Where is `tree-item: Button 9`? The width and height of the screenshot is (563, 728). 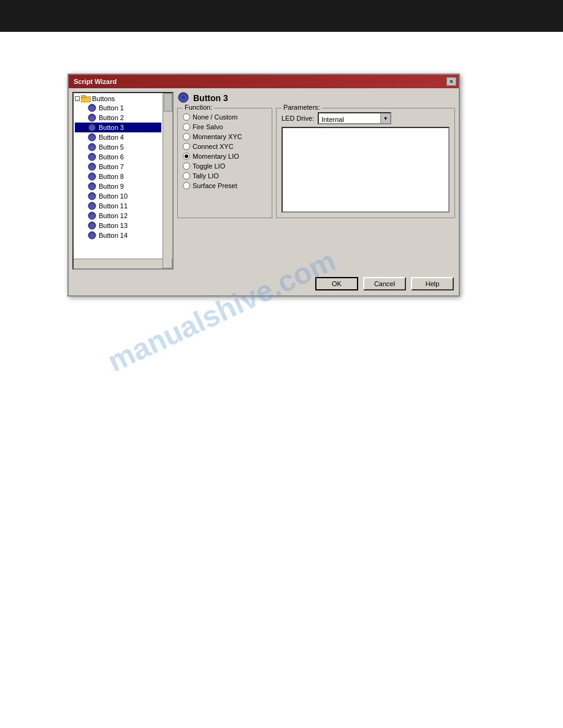
tree-item: Button 9 is located at coordinates (118, 186).